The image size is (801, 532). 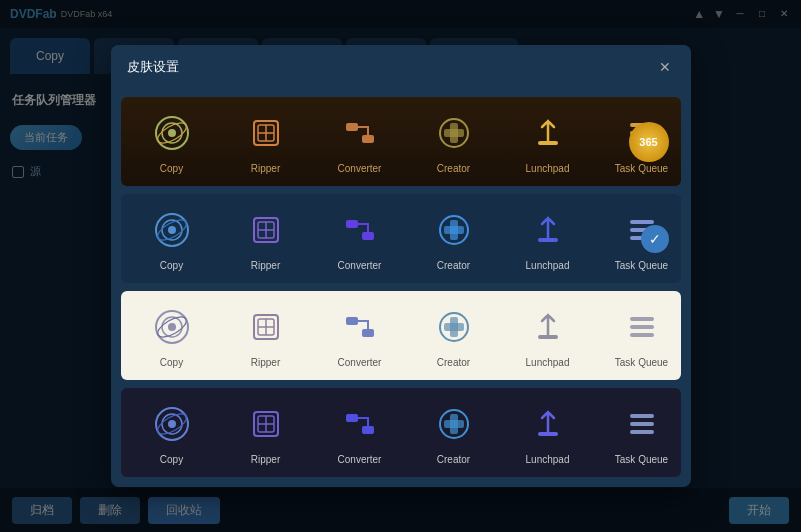 I want to click on converter-label-4: Converter, so click(x=360, y=460).